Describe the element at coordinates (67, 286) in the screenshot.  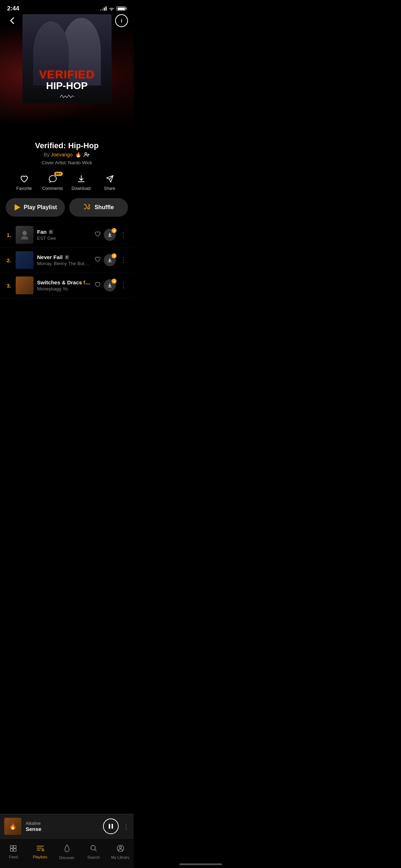
I see `track-item: 3. Switches & Dracs feat. Lil... Moneyba…` at that location.